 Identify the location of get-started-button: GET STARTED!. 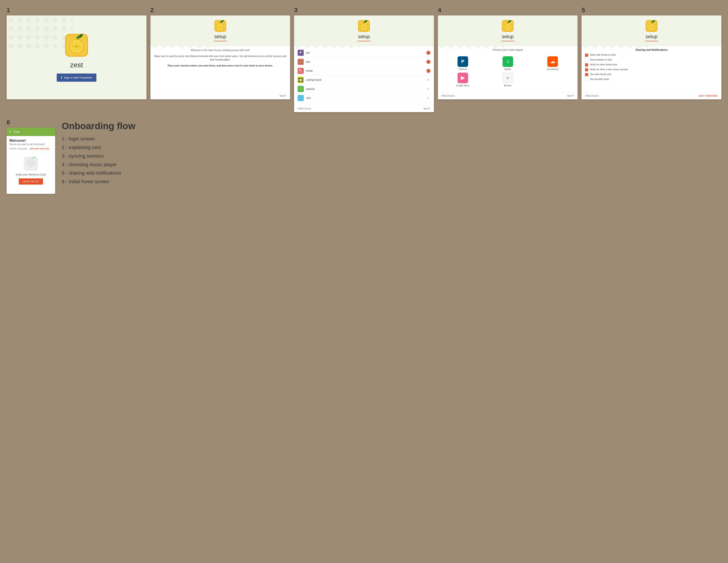
(709, 96).